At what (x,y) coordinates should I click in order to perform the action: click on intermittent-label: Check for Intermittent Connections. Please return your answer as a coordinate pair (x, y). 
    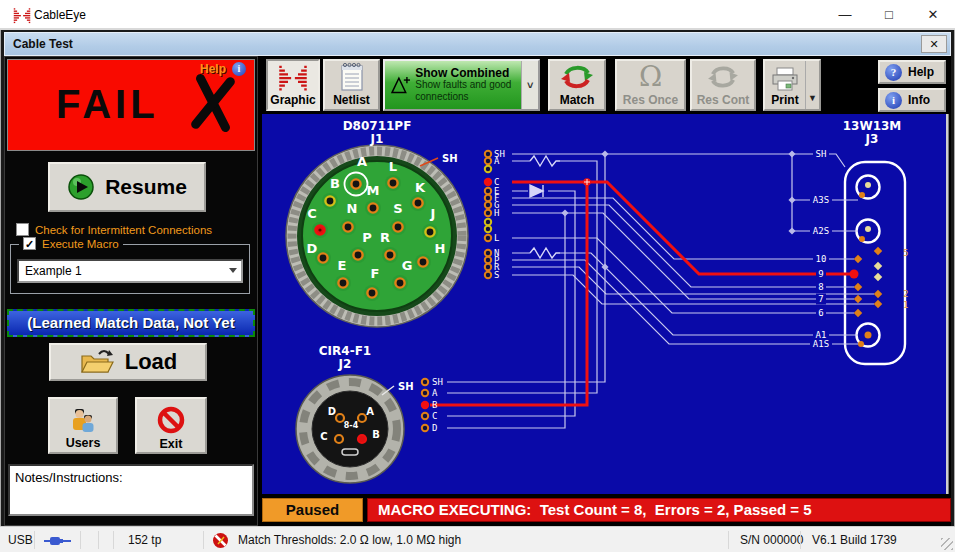
    Looking at the image, I should click on (124, 230).